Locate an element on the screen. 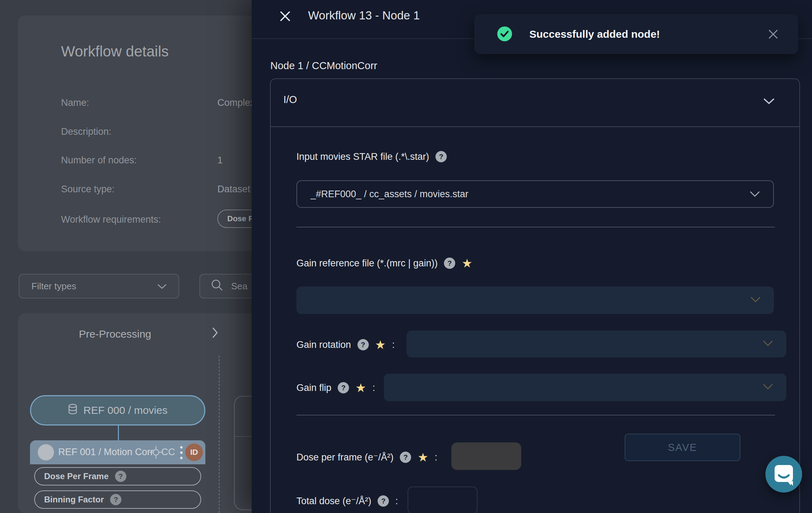 This screenshot has width=812, height=513. total-dose-input is located at coordinates (443, 500).